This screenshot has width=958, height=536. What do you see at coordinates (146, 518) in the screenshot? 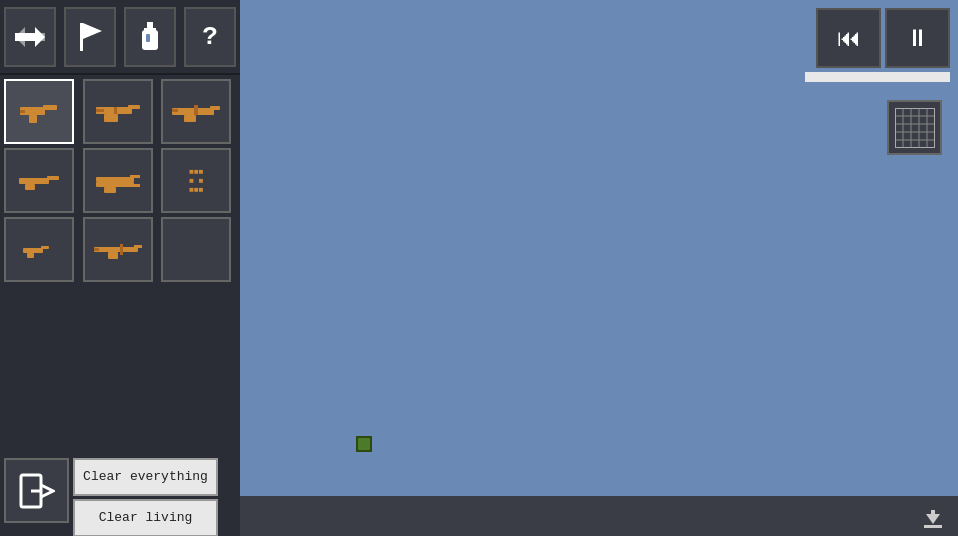
I see `clear-living-button: Clear living` at bounding box center [146, 518].